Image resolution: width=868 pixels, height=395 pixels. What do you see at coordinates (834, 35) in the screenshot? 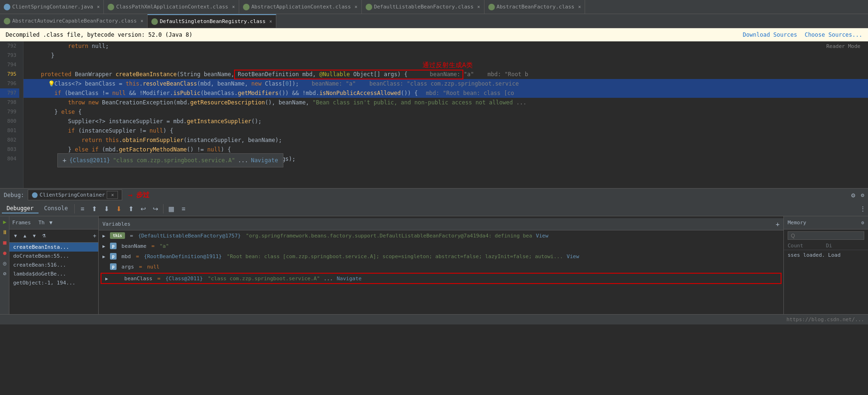
I see `choose-sources-link: Choose Sources...` at bounding box center [834, 35].